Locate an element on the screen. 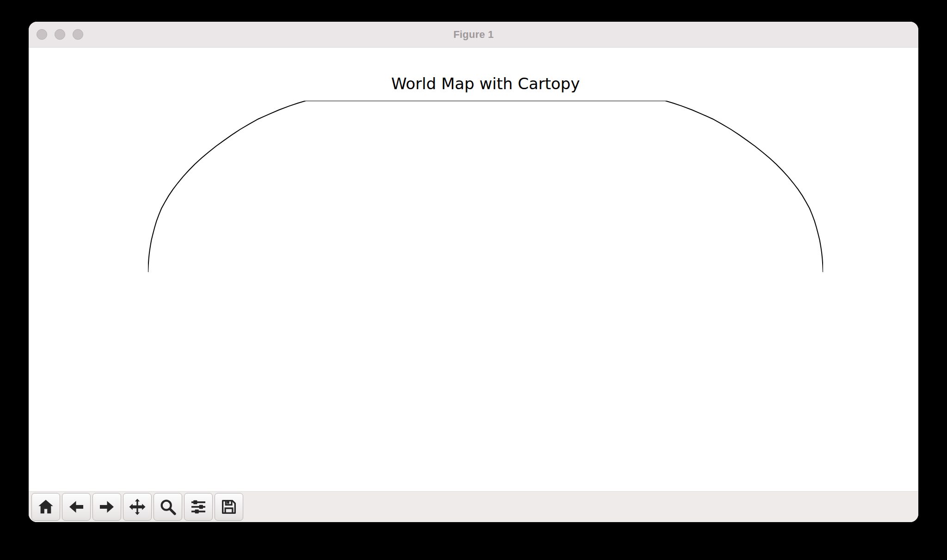 The height and width of the screenshot is (560, 947). save-icon is located at coordinates (229, 507).